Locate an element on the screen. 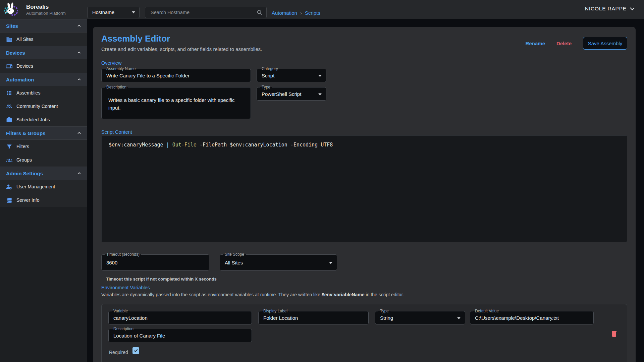 Image resolution: width=644 pixels, height=362 pixels. sidebar-section-automation: Automation is located at coordinates (44, 79).